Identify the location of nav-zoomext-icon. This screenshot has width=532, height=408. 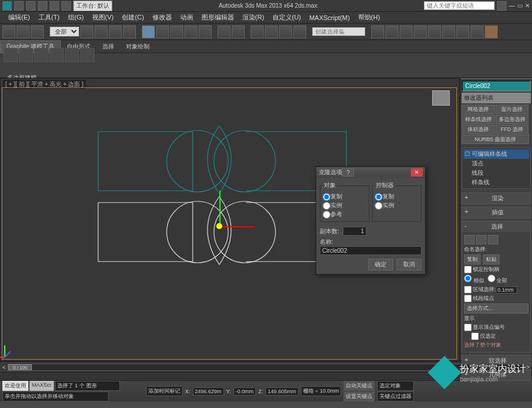
(493, 386).